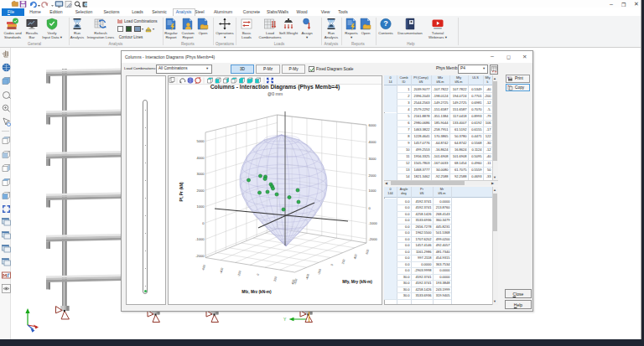  I want to click on svg-text: Y, so click(285, 319).